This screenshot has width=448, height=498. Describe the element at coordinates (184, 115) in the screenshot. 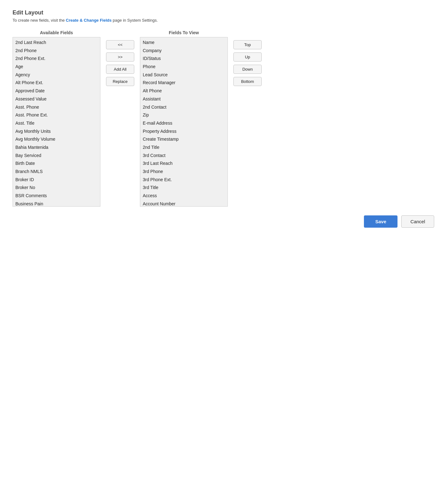

I see `list-item: Zip` at that location.